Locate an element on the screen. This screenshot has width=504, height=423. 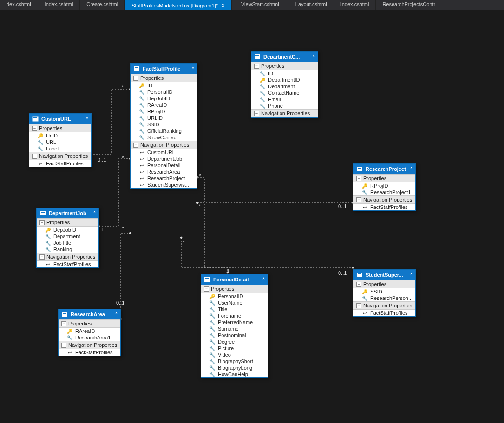
property-row: 🔧Surname is located at coordinates (234, 329).